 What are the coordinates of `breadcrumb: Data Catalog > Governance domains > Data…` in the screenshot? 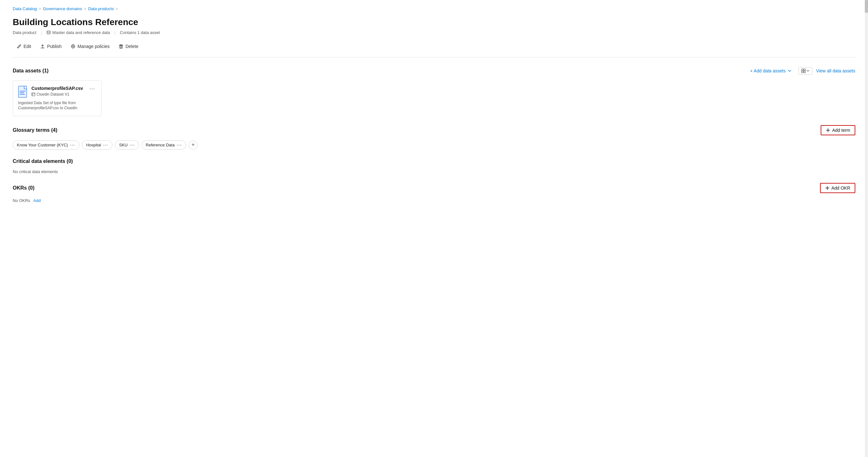 It's located at (434, 9).